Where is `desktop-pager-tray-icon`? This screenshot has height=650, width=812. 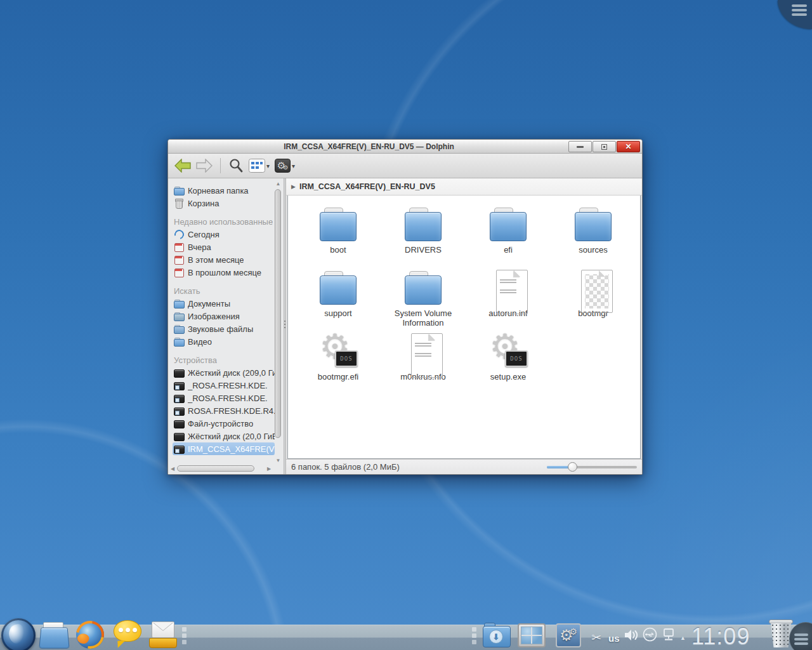
desktop-pager-tray-icon is located at coordinates (532, 635).